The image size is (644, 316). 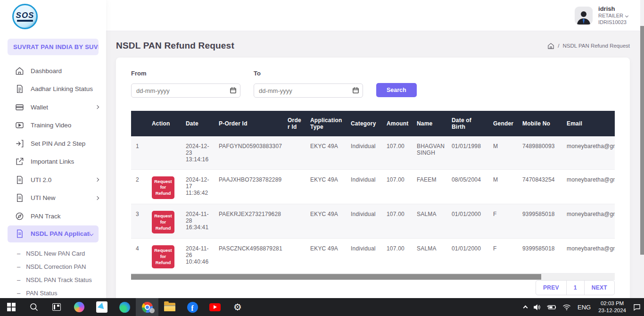 What do you see at coordinates (97, 107) in the screenshot?
I see `chevron-right-icon` at bounding box center [97, 107].